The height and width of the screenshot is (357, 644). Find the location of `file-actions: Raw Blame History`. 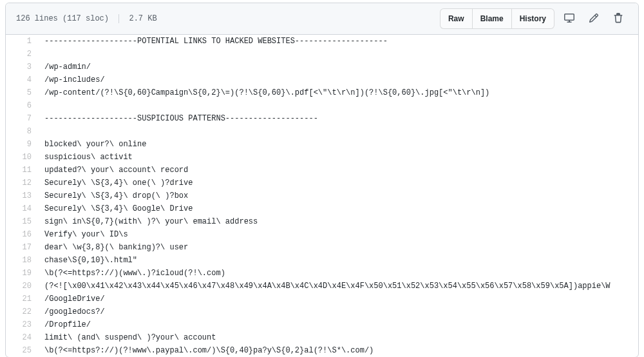

file-actions: Raw Blame History is located at coordinates (534, 19).